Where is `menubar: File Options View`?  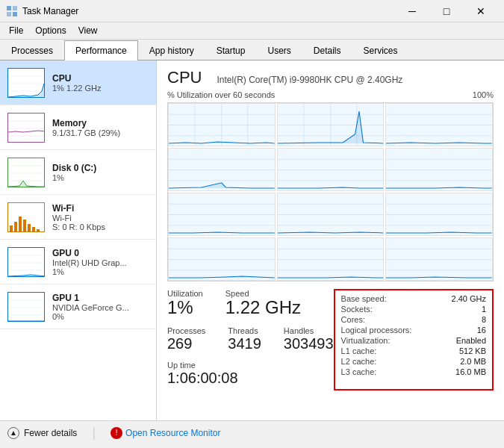
menubar: File Options View is located at coordinates (252, 31).